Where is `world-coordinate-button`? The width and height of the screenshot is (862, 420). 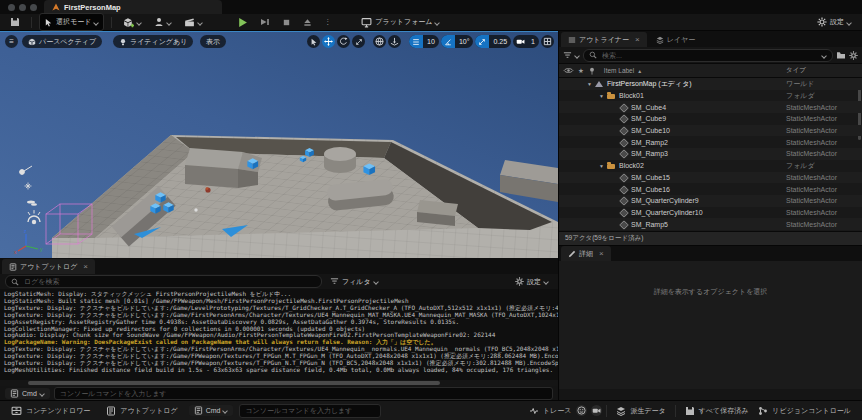 world-coordinate-button is located at coordinates (380, 42).